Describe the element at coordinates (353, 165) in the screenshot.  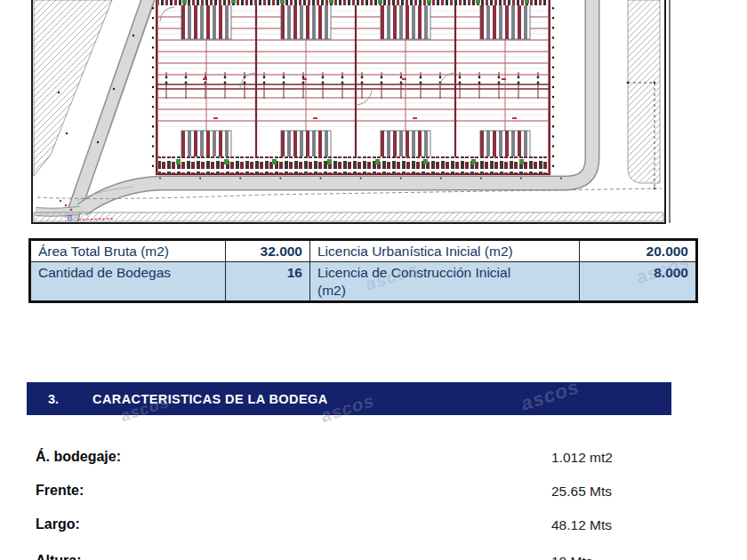
I see `plan-vehicles-bottom` at that location.